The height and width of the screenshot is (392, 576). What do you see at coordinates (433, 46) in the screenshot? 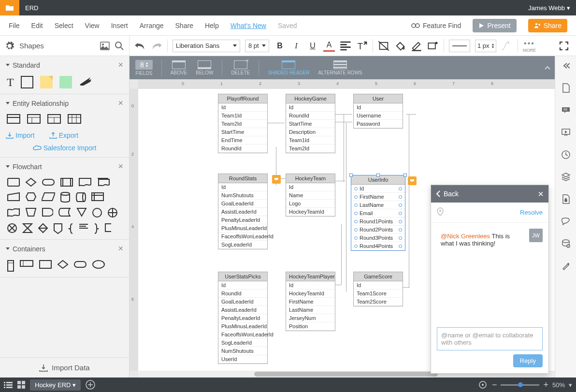
I see `shape-options-button` at bounding box center [433, 46].